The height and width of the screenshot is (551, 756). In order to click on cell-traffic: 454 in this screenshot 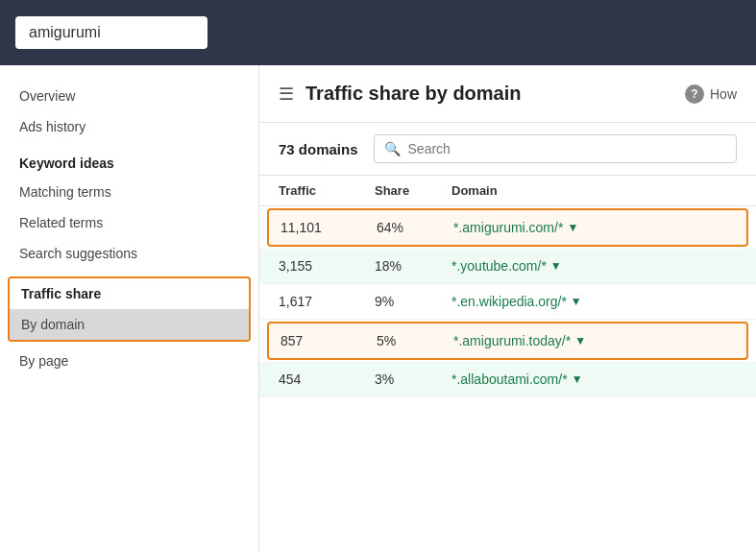, I will do `click(327, 379)`.